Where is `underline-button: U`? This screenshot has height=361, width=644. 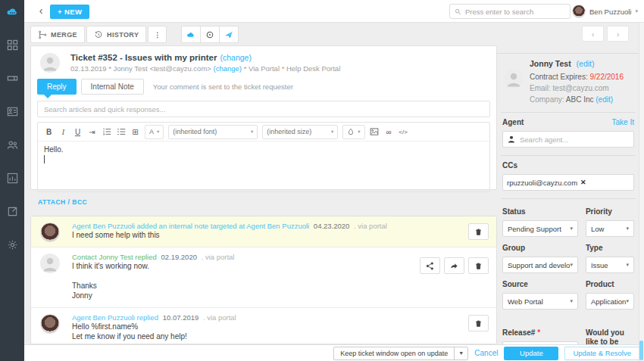 underline-button: U is located at coordinates (77, 132).